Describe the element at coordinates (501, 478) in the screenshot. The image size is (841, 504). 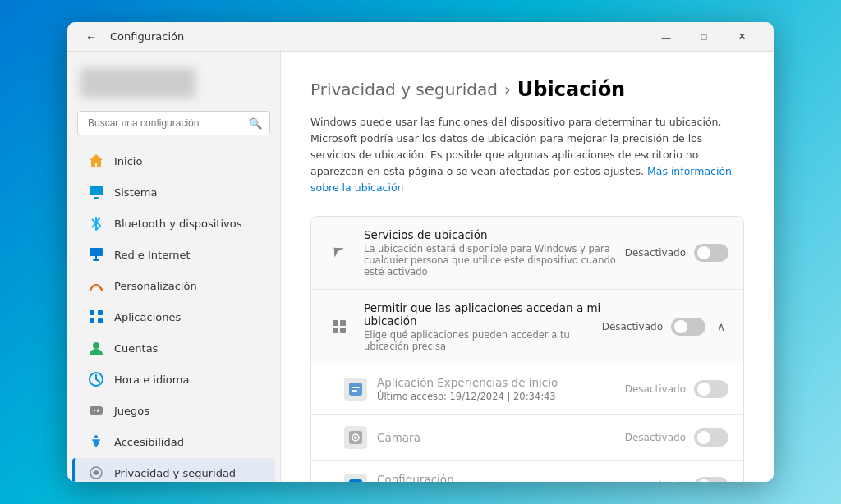
I see `config-app-text: Configuración Último acceso: 14/12/2024 …` at that location.